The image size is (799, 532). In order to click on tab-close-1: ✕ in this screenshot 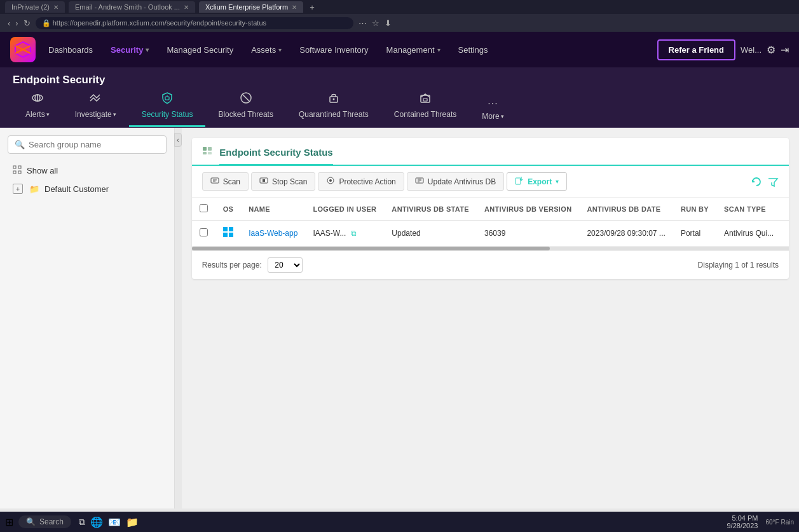, I will do `click(56, 8)`.